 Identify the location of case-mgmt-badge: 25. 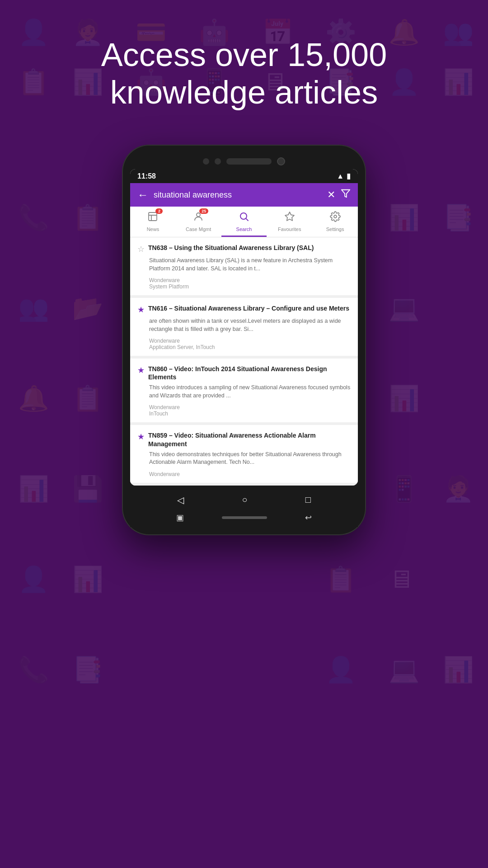
(204, 211).